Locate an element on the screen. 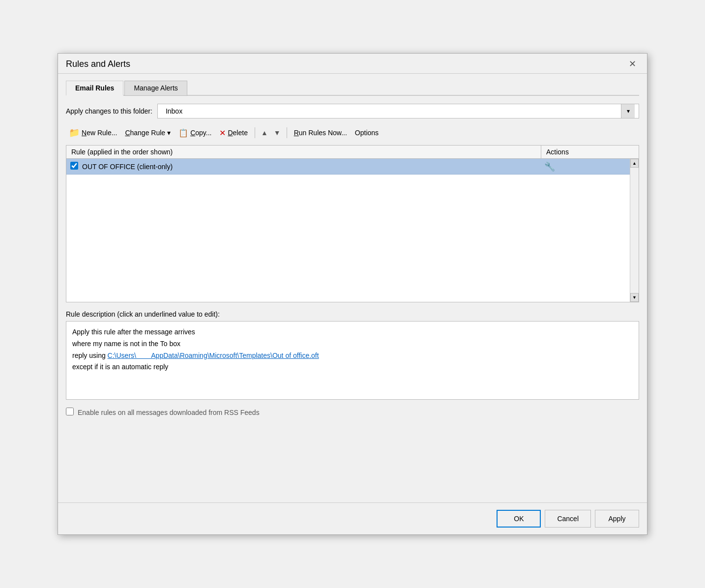 This screenshot has width=705, height=588. rule-description-label: Rule description (click an underlined va… is located at coordinates (352, 314).